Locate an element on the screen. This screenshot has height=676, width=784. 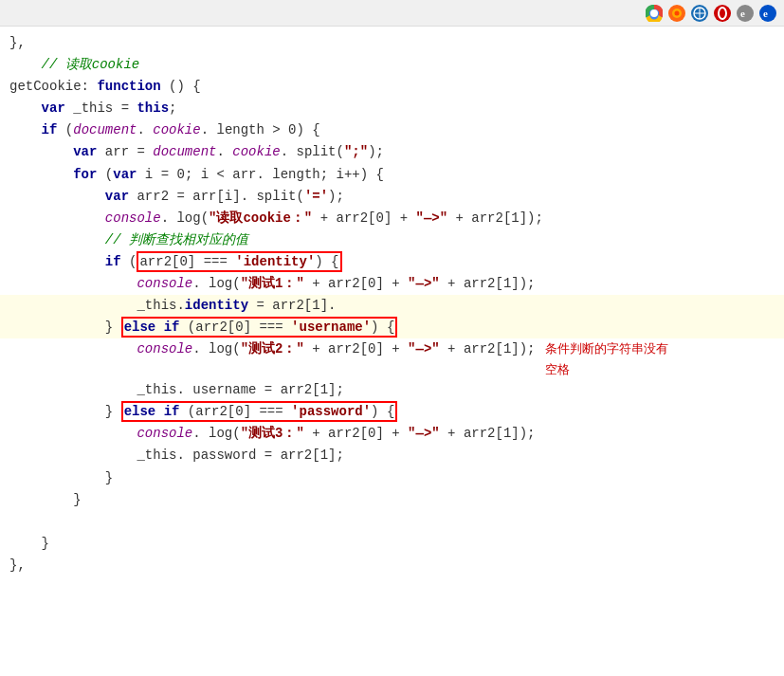
browser-icons: e e is located at coordinates (711, 13).